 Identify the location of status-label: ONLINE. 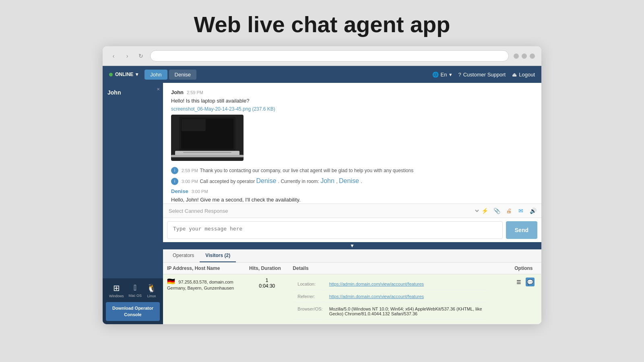
(124, 74).